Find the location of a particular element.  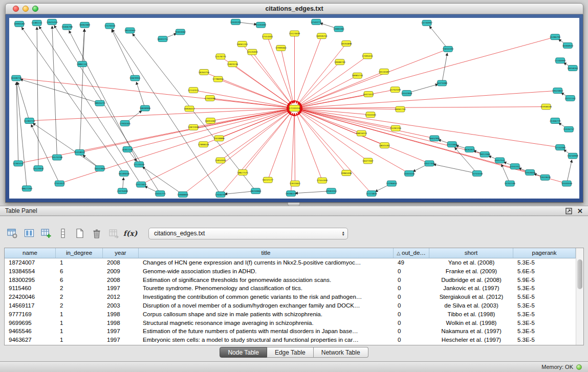

graph-node: 12152084 is located at coordinates (560, 147).